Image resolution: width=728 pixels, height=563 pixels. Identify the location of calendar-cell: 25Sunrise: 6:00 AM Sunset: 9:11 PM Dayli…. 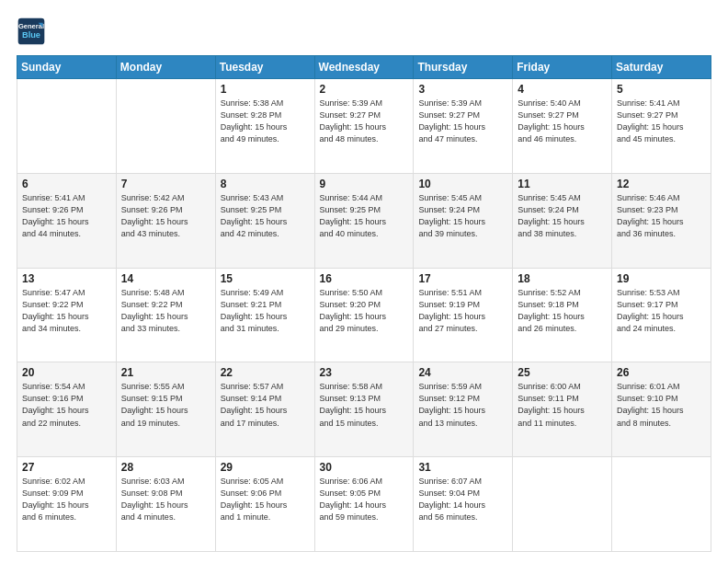
(563, 410).